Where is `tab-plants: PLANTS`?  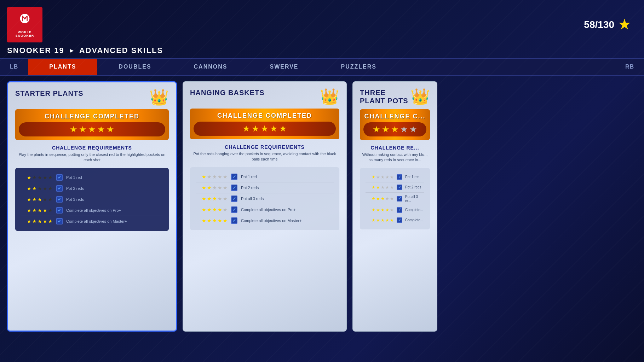 tab-plants: PLANTS is located at coordinates (63, 67).